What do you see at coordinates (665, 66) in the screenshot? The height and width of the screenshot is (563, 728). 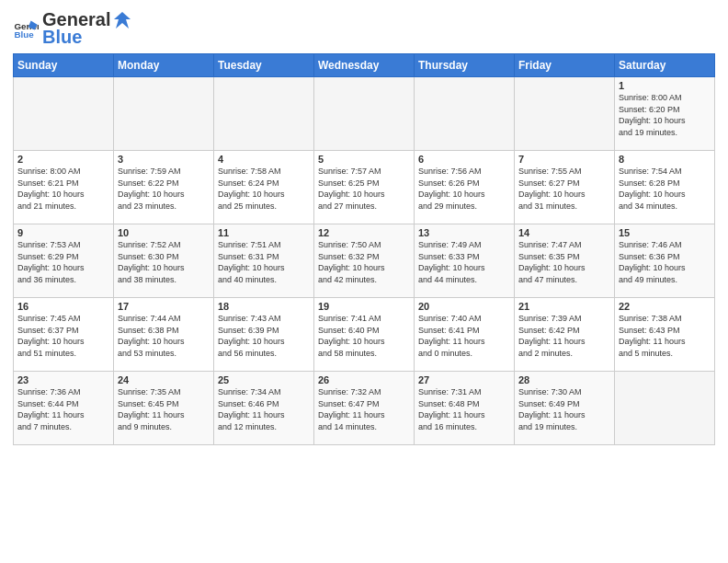 I see `day-header-saturday: Saturday` at bounding box center [665, 66].